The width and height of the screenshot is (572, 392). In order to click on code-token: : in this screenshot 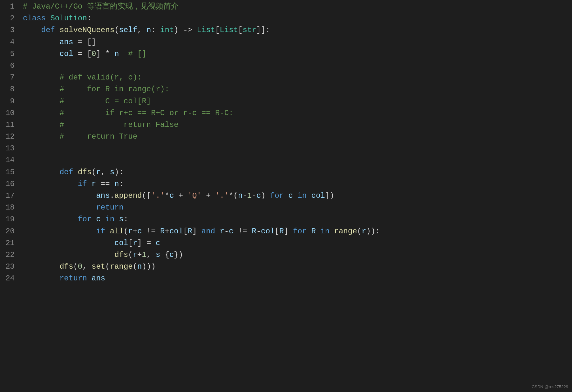, I will do `click(89, 18)`.